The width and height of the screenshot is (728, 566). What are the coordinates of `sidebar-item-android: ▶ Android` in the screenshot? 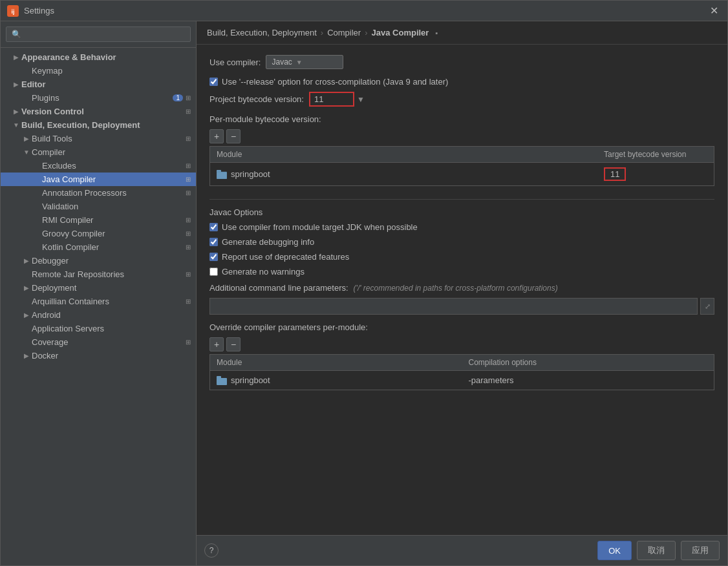 It's located at (98, 315).